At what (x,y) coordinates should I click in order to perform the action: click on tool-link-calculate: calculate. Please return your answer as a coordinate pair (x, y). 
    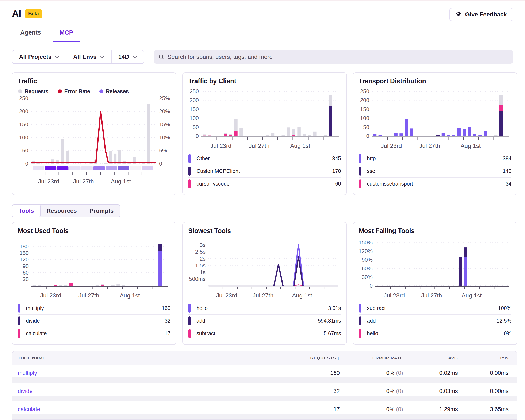
    Looking at the image, I should click on (29, 409).